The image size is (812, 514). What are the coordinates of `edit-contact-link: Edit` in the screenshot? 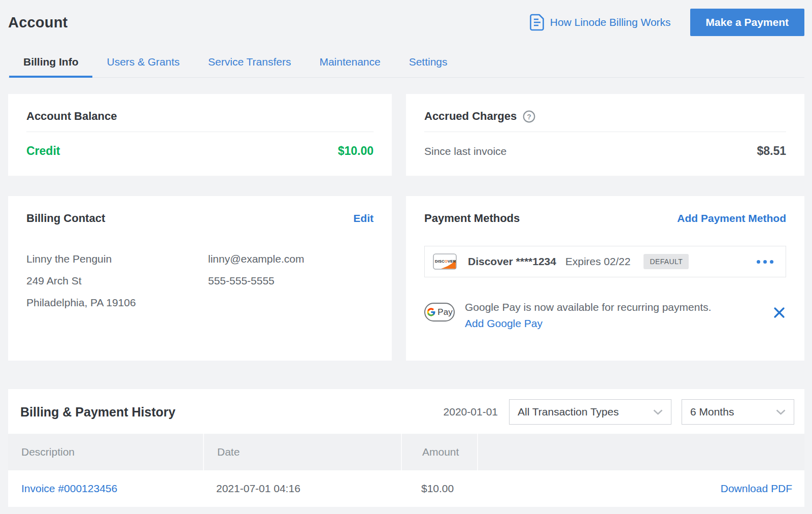 It's located at (363, 218).